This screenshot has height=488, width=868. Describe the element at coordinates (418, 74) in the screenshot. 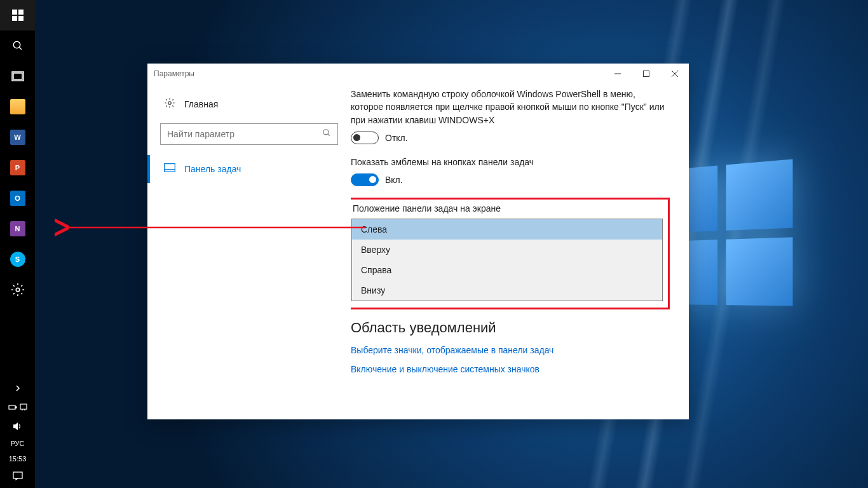

I see `titlebar: Параметры` at that location.